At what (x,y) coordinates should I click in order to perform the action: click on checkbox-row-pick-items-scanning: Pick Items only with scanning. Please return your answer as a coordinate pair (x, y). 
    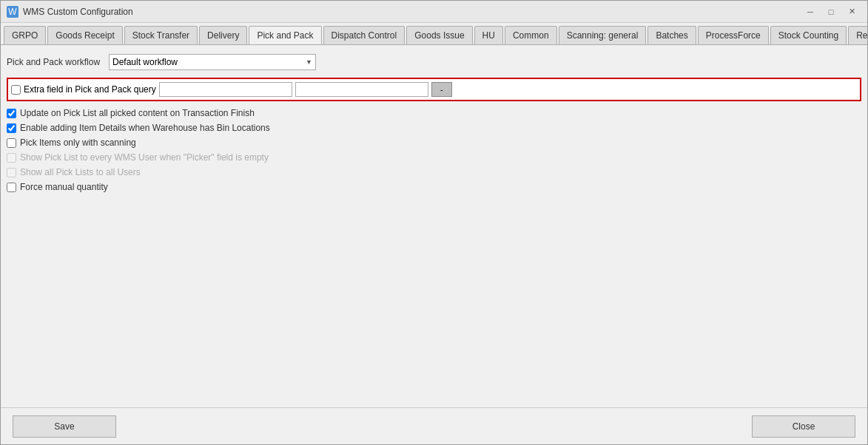
    Looking at the image, I should click on (434, 143).